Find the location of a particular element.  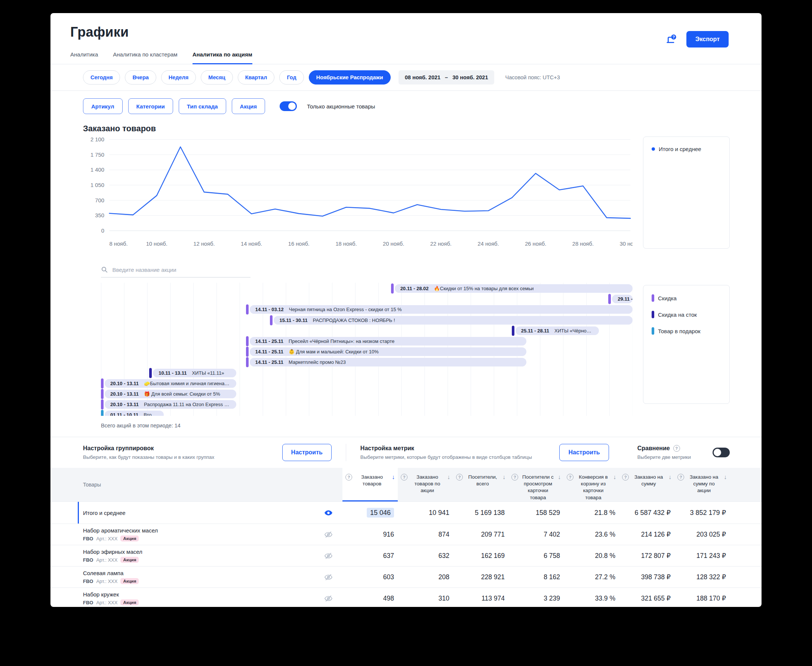

promo-bar: 29.11 - ... is located at coordinates (621, 299).